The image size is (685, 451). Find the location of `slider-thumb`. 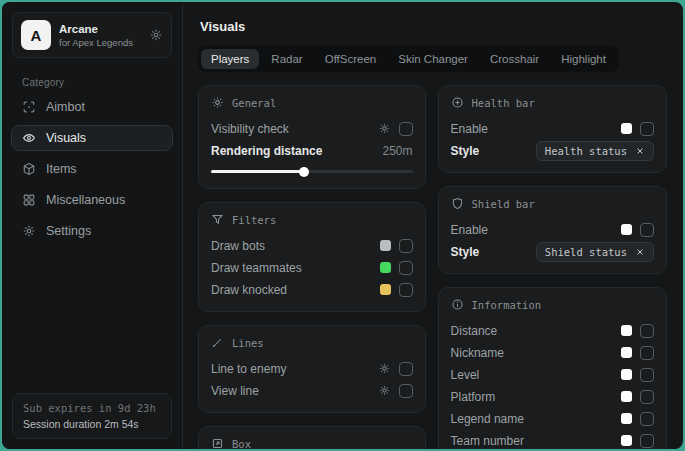

slider-thumb is located at coordinates (304, 172).